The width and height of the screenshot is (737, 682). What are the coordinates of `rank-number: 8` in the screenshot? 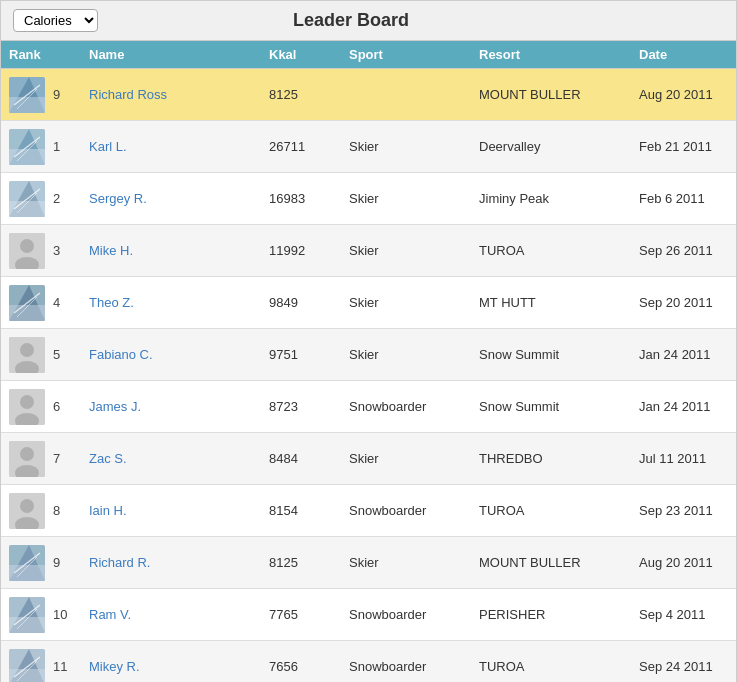 It's located at (56, 510).